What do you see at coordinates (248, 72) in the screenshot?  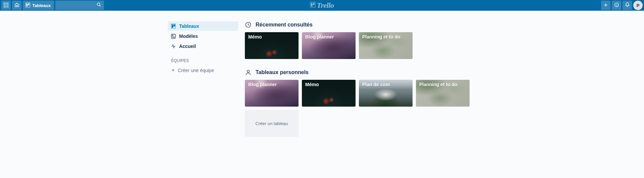 I see `user-icon` at bounding box center [248, 72].